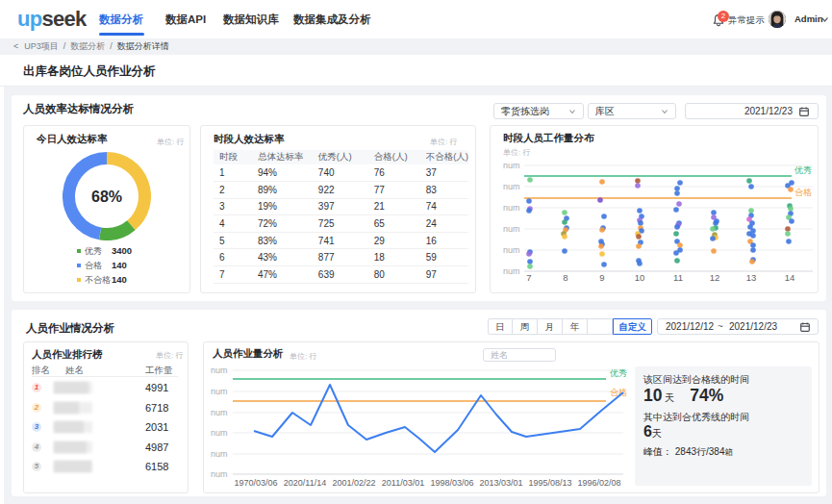 The image size is (832, 504). Describe the element at coordinates (305, 483) in the screenshot. I see `svg-text: 2020/11/14` at that location.